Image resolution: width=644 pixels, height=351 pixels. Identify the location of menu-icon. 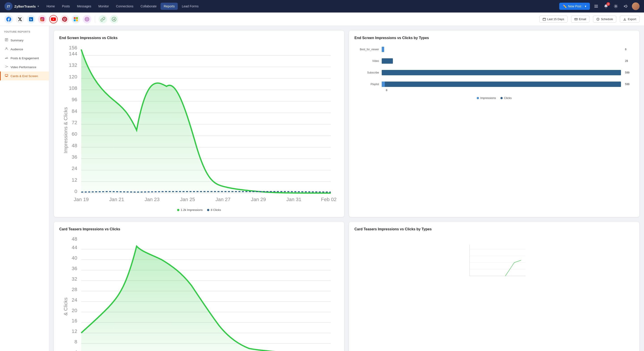
(596, 6).